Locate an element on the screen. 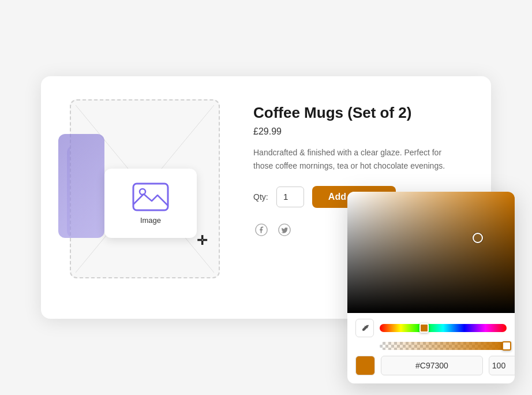 The width and height of the screenshot is (532, 395). facebook-share-button is located at coordinates (261, 230).